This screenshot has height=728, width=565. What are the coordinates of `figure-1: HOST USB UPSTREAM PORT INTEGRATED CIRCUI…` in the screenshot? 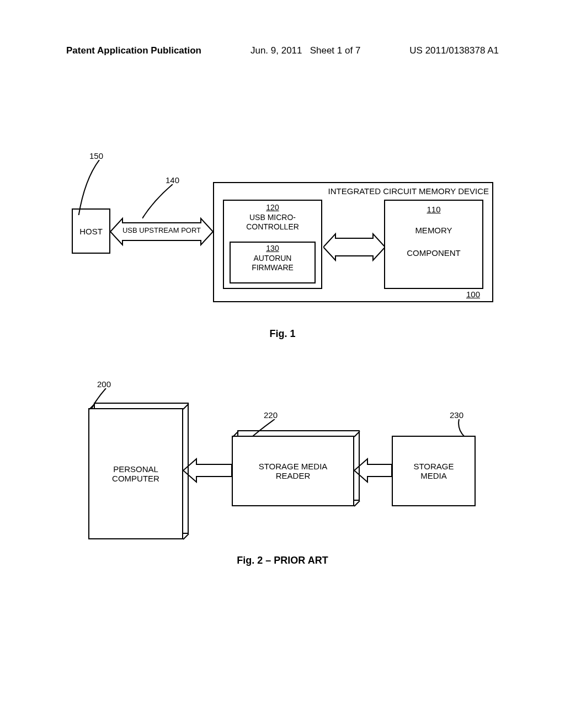 It's located at (284, 245).